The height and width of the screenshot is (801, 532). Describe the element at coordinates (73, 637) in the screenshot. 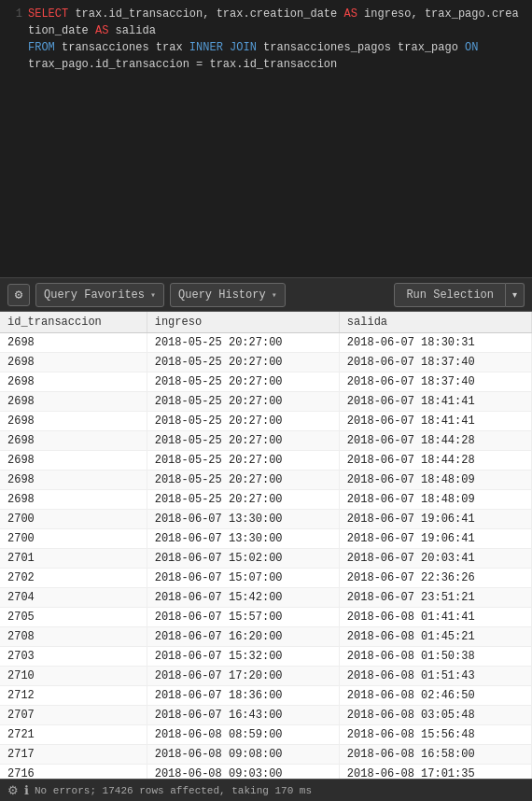

I see `table-cell: 2708` at that location.